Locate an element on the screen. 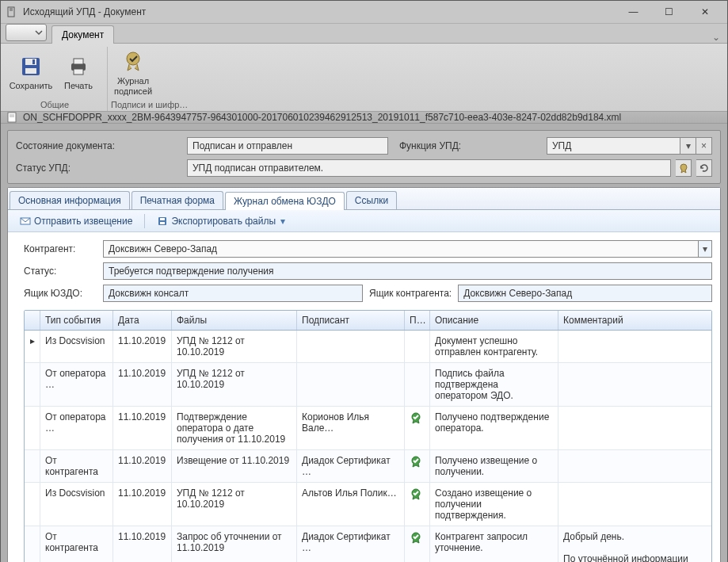 The image size is (728, 562). table-row: ▸Из Docsvision11.10.2019УПД № 1212 от 10… is located at coordinates (368, 347).